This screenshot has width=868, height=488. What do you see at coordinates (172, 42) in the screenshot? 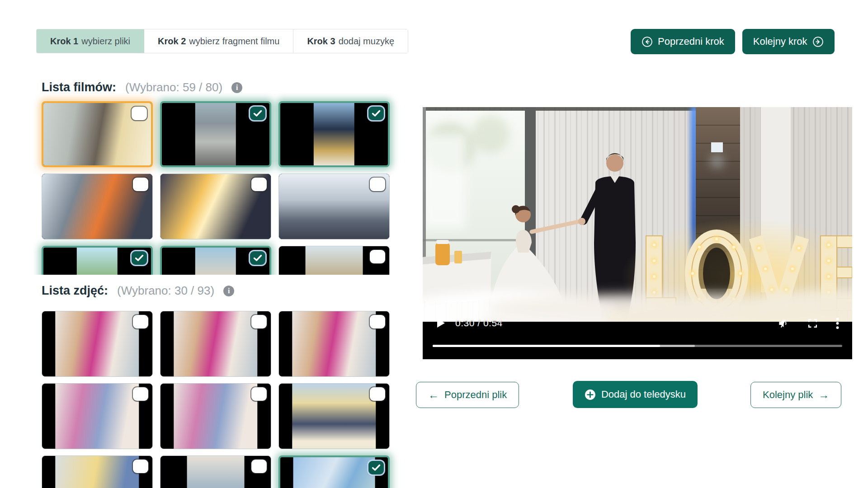
I see `tab-step-2-number: Krok 2` at bounding box center [172, 42].